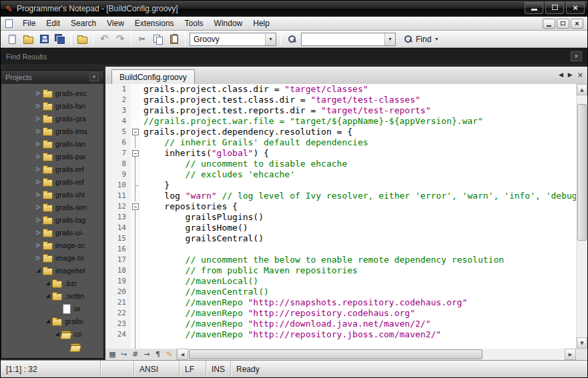 The image size is (588, 378). I want to click on word-wrap-icon: ↪, so click(124, 355).